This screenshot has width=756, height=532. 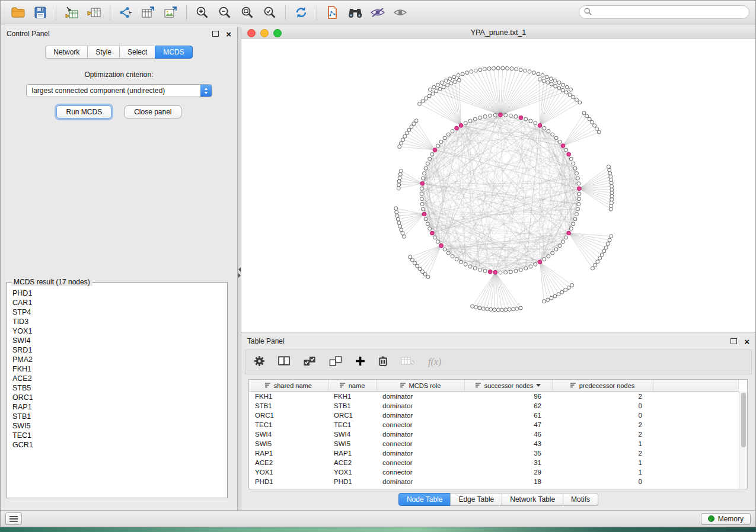 I want to click on export-image-button, so click(x=171, y=12).